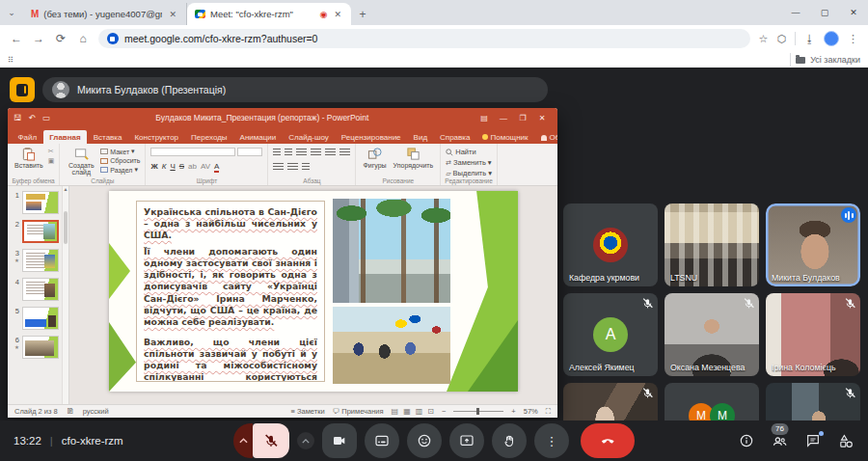 The image size is (868, 461). Describe the element at coordinates (420, 411) in the screenshot. I see `reading-view-icon: ▥` at that location.